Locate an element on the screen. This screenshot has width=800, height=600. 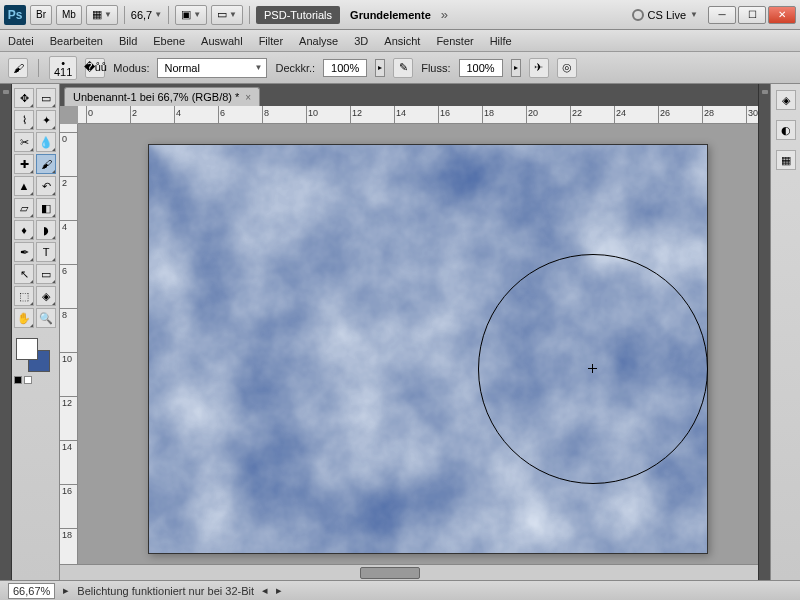
default-colors is located at coordinates (36, 380).